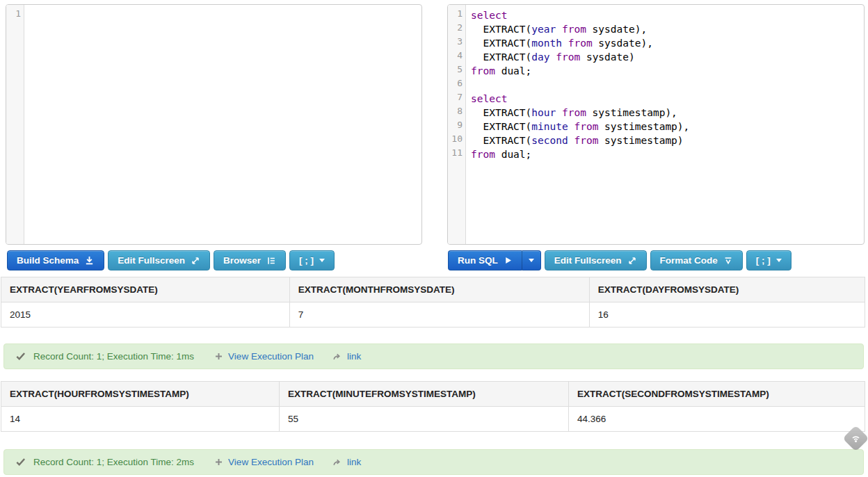 The width and height of the screenshot is (868, 477). What do you see at coordinates (433, 419) in the screenshot?
I see `table-row: 145544.366` at bounding box center [433, 419].